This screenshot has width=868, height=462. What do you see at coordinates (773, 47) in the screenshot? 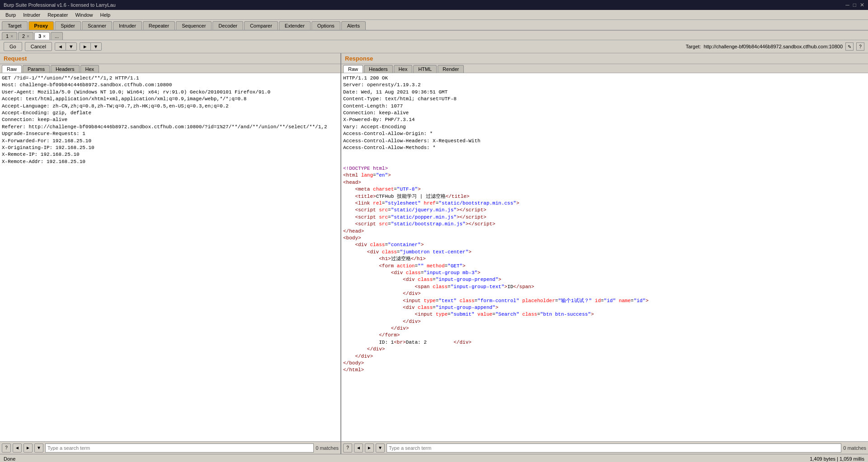
I see `target-url: http://challenge-bf09b84c446b8972.sandbo…` at bounding box center [773, 47].